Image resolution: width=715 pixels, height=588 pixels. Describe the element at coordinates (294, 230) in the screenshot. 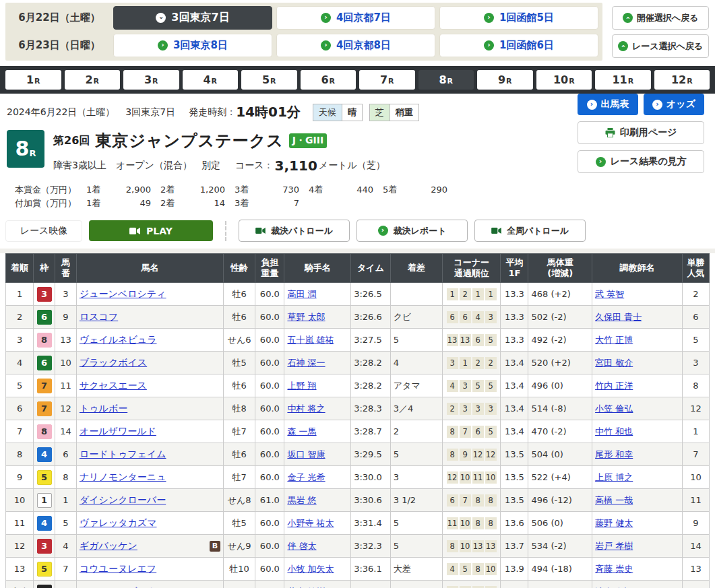

I see `stewards-patrol-button: 裁決パトロール` at that location.